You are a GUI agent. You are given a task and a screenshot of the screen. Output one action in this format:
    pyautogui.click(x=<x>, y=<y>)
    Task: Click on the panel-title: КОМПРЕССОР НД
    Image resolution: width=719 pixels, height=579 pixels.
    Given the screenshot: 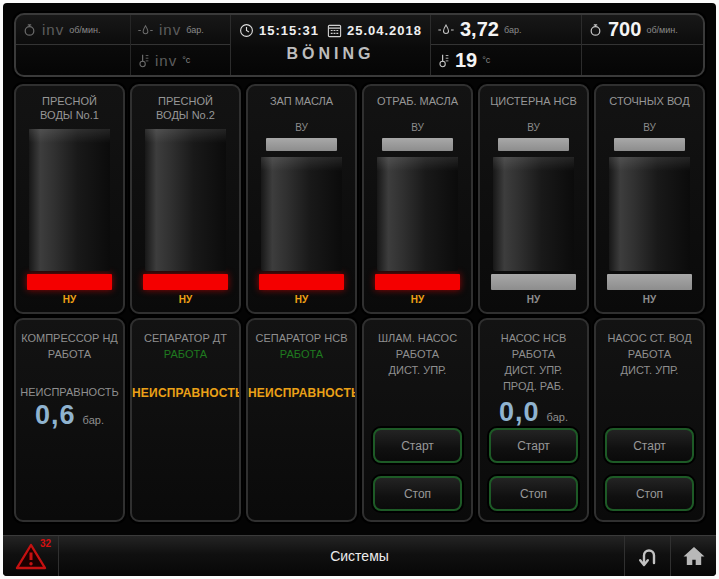 What is the action you would take?
    pyautogui.click(x=70, y=339)
    